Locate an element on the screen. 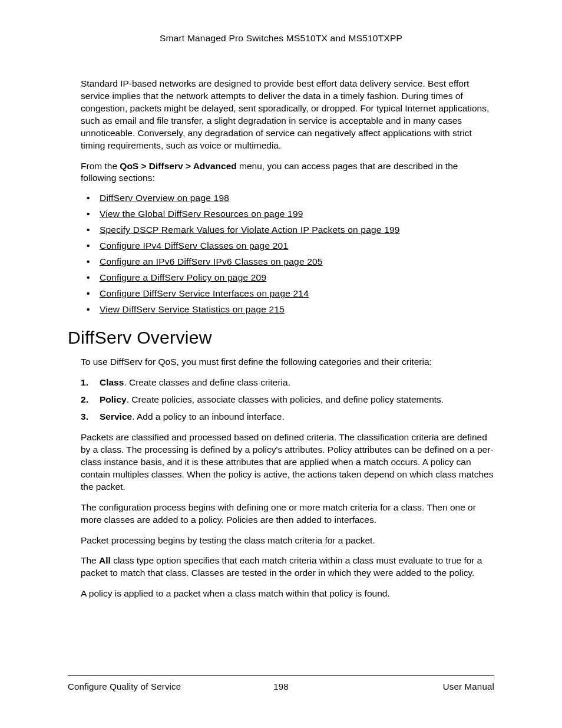  link-diffserv-policy: Configure a DiffServ Policy on page 209 is located at coordinates (183, 277).